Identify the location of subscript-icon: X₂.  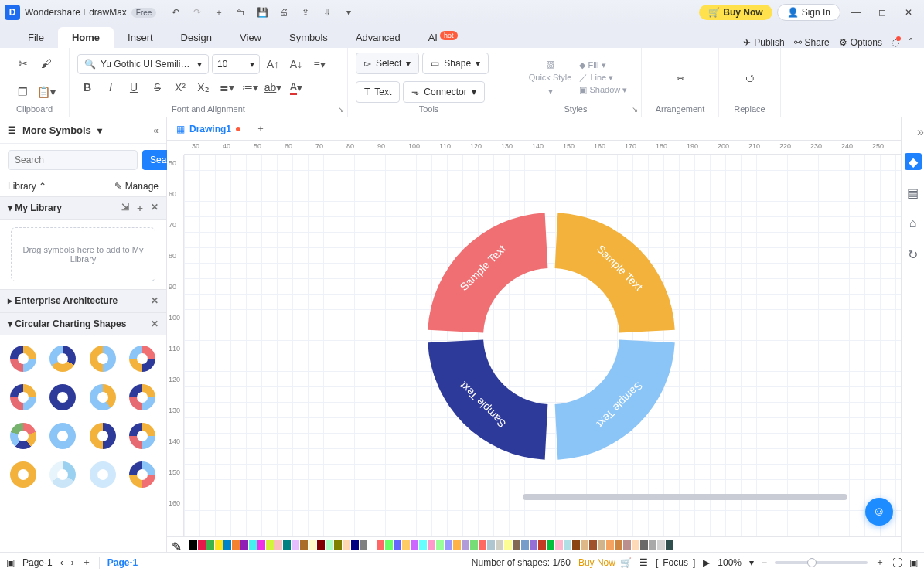
(203, 87).